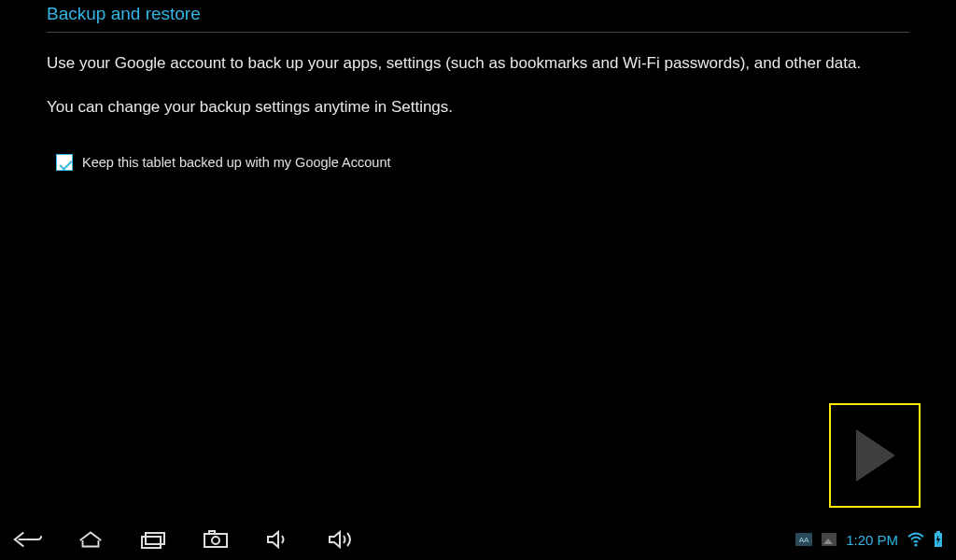 This screenshot has height=560, width=956. What do you see at coordinates (478, 162) in the screenshot?
I see `backup-checkbox-row: Keep this tablet backed up with my Googl…` at bounding box center [478, 162].